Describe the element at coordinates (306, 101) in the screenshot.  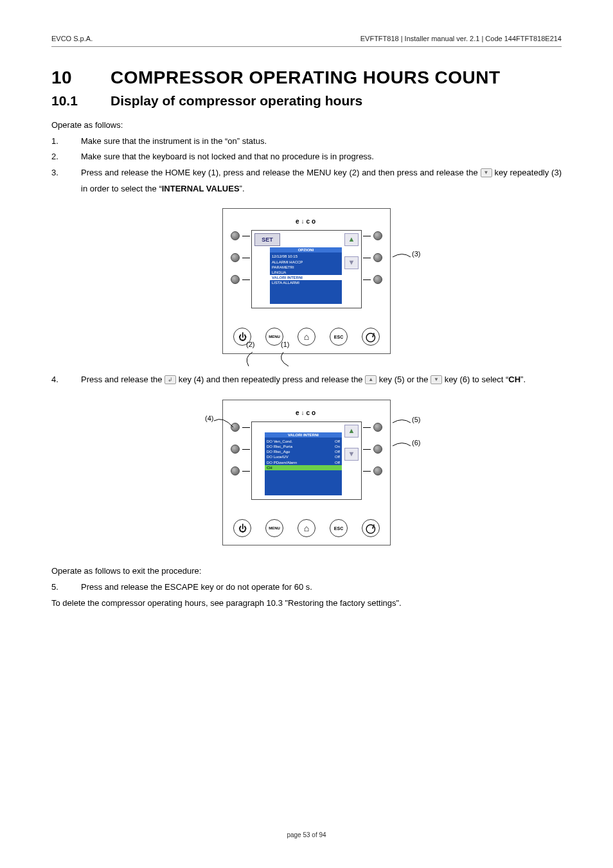
I see `section-heading: 10.1Display of compressor operating hour…` at that location.